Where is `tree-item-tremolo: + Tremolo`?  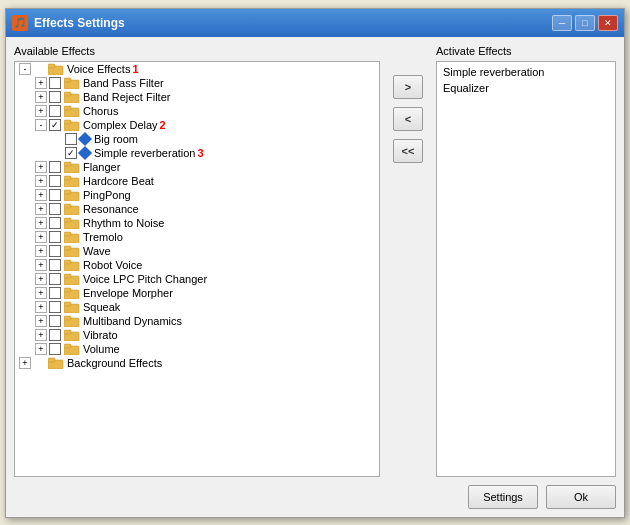
tree-item-tremolo: + Tremolo is located at coordinates (197, 237).